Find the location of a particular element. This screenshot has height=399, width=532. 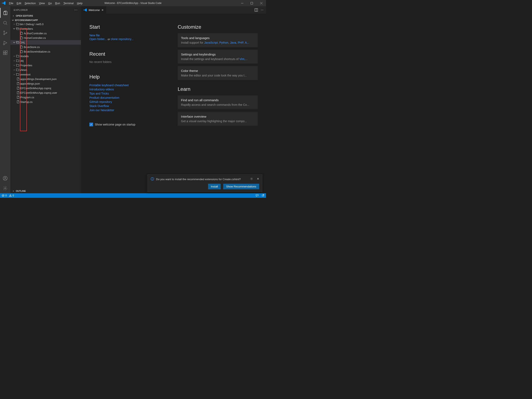

help-link: Introductory videos is located at coordinates (129, 89).